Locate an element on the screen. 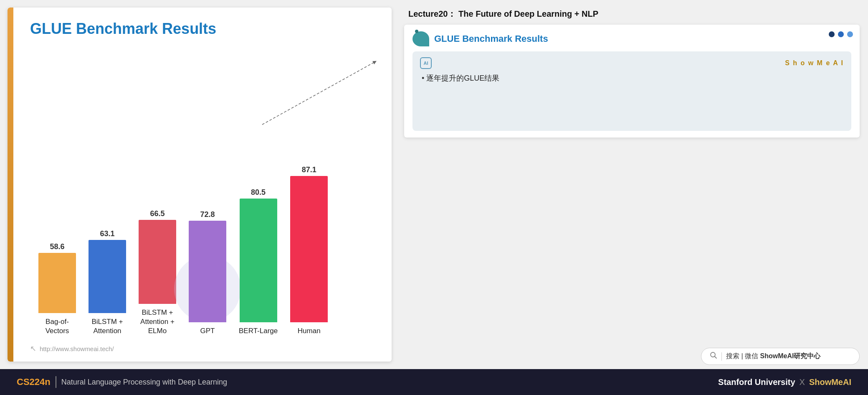  bar-rect-bert-large is located at coordinates (258, 260).